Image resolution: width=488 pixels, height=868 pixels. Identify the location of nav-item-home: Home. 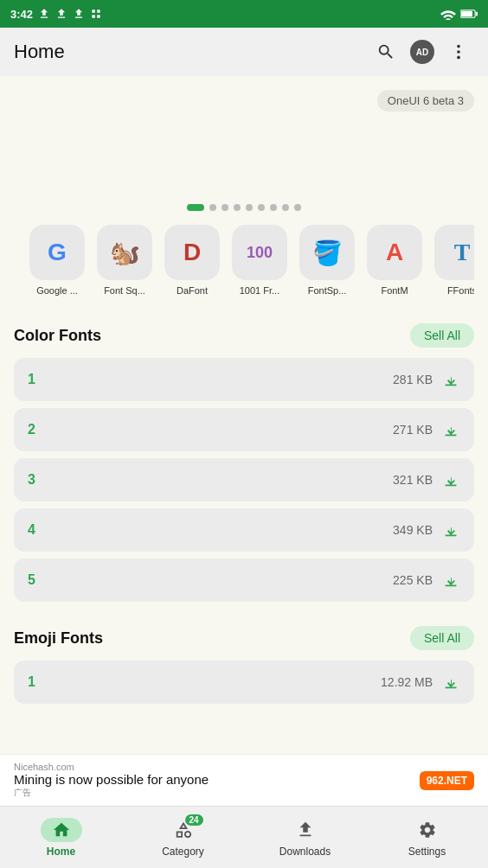
(61, 838).